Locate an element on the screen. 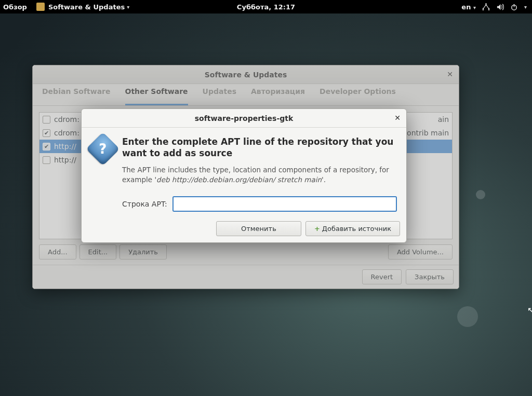 This screenshot has width=532, height=396. tab-bar: Debian Software Other Software Updates А… is located at coordinates (246, 95).